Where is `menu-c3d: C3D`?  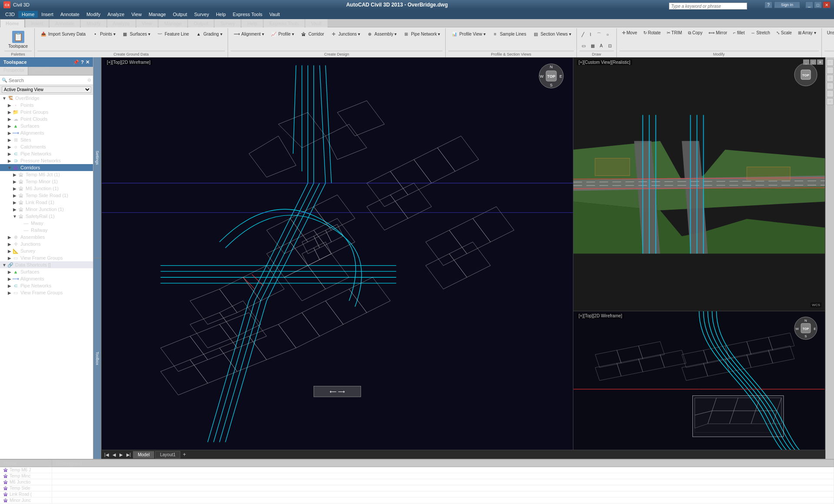
menu-c3d: C3D is located at coordinates (10, 14).